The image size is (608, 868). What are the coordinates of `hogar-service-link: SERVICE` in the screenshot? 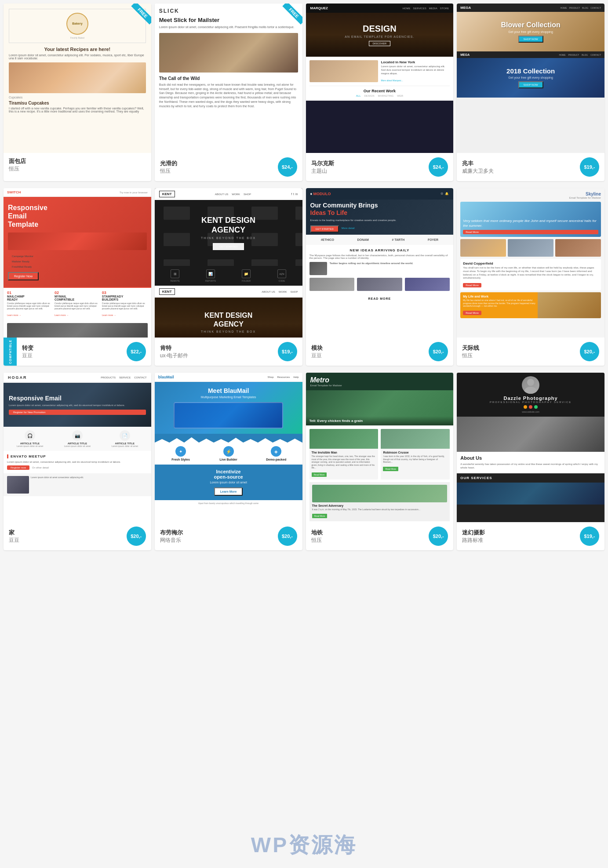 It's located at (125, 378).